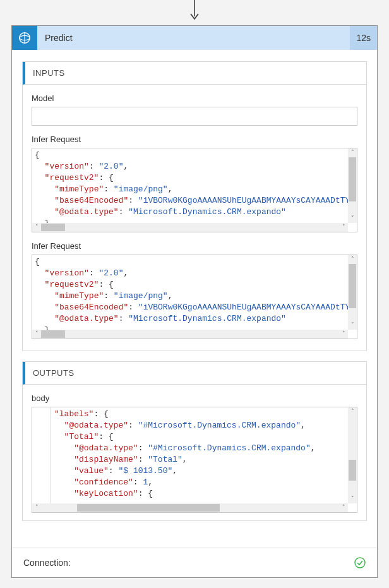 This screenshot has width=389, height=588. What do you see at coordinates (194, 291) in the screenshot?
I see `field-infer-request-2: Infer Request { "version": "2.0", "reque…` at bounding box center [194, 291].